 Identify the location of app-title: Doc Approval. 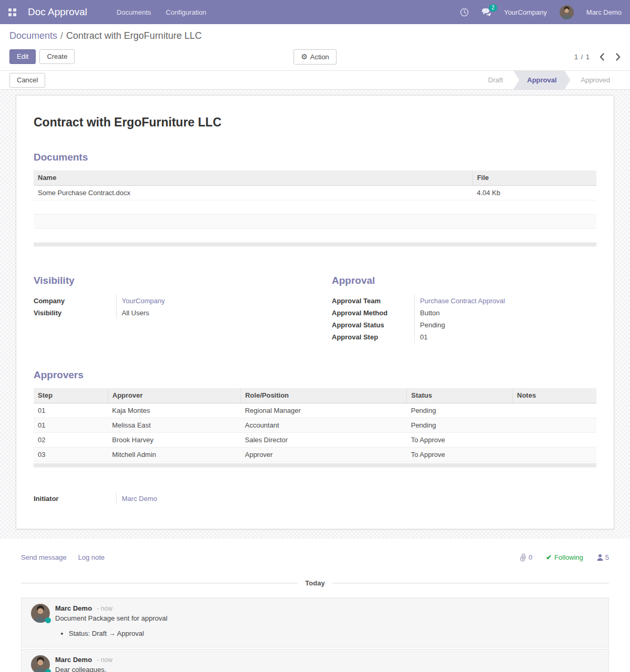
(58, 12).